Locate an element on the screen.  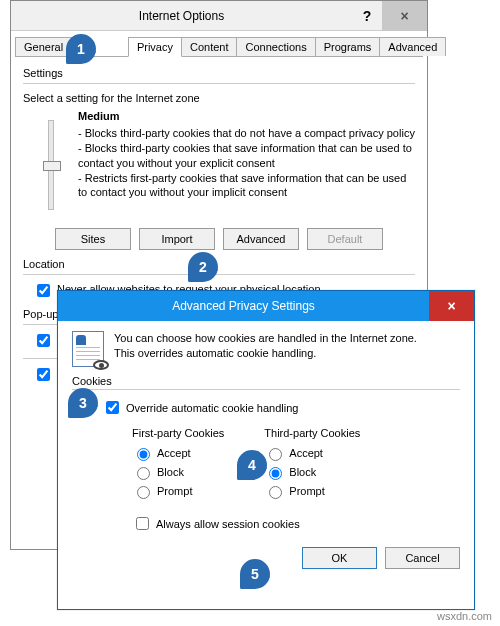
override-cookie-label: Override automatic cookie handling is located at coordinates (212, 408).